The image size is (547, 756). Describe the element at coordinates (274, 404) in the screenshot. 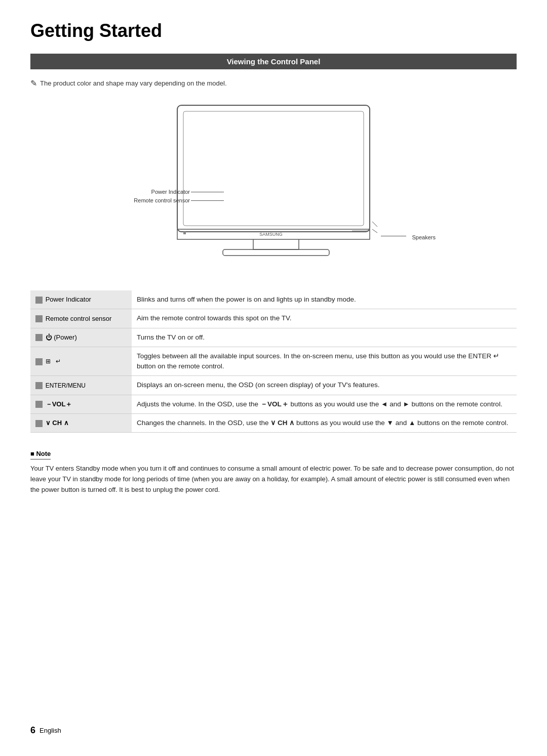

I see `table-row-vol: －VOL＋ Adjusts the volume. In the OSD, us…` at that location.